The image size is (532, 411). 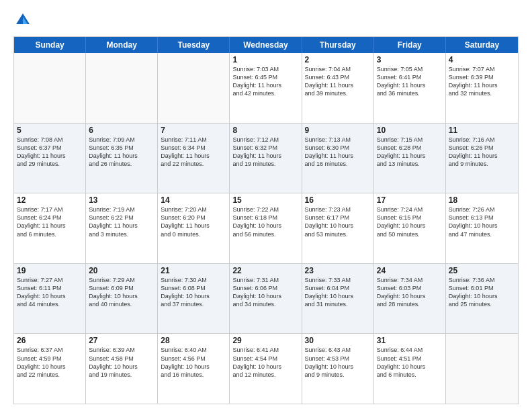 What do you see at coordinates (482, 158) in the screenshot?
I see `day-cell-11: 11Sunrise: 7:16 AM Sunset: 6:26 PM Dayli…` at bounding box center [482, 158].